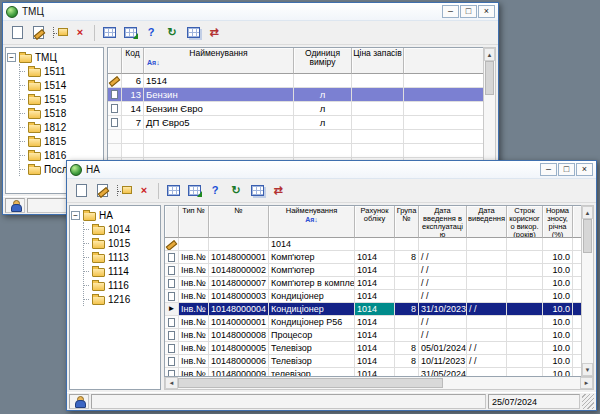  I want to click on tree-item-1216: 1216, so click(122, 299).